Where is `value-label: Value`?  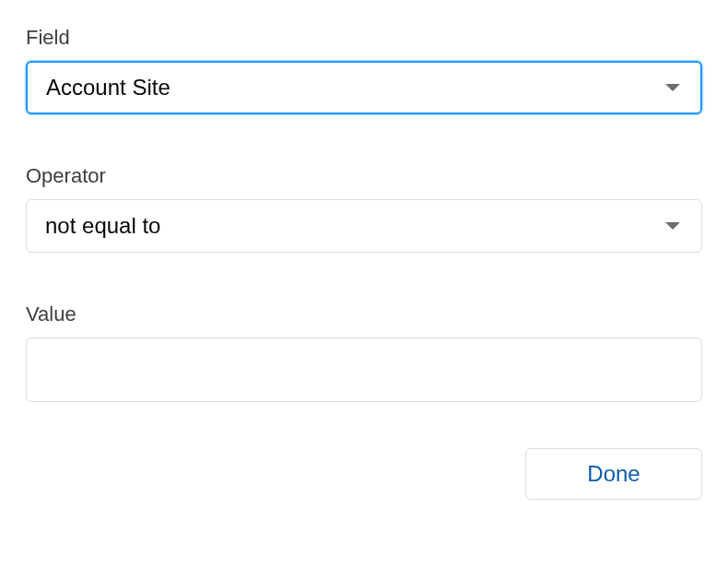 value-label: Value is located at coordinates (364, 314).